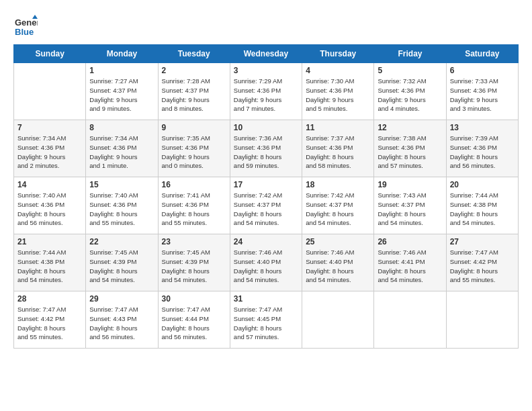  Describe the element at coordinates (410, 91) in the screenshot. I see `calendar-cell: 5Sunrise: 7:32 AM Sunset: 4:36 PM Daylig…` at that location.